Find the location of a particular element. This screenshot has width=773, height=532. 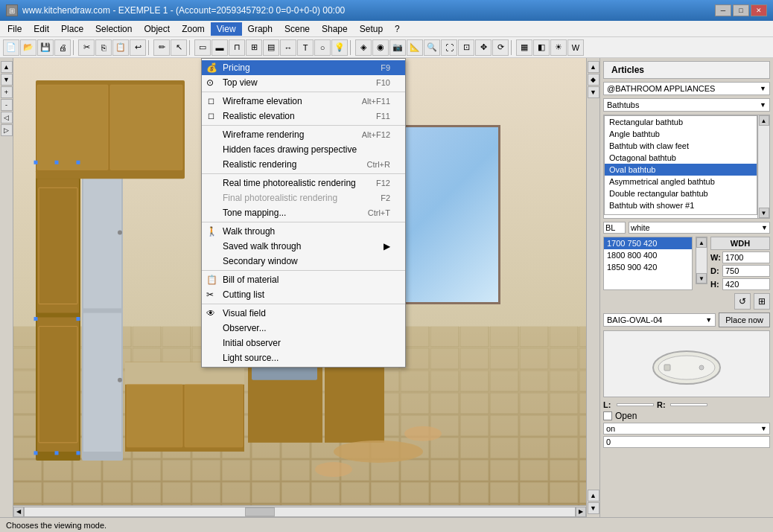

scroll-h-track is located at coordinates (299, 512).